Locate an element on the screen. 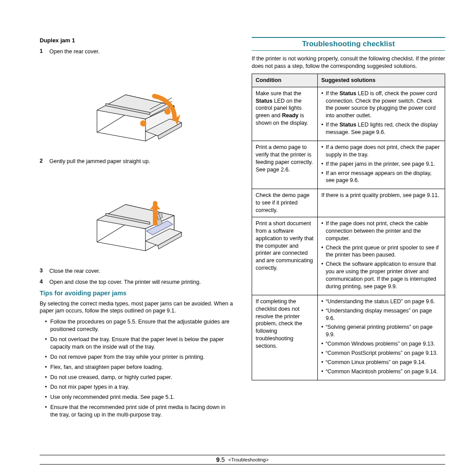  tip-item: Do not mix paper types in a tray. is located at coordinates (139, 387).